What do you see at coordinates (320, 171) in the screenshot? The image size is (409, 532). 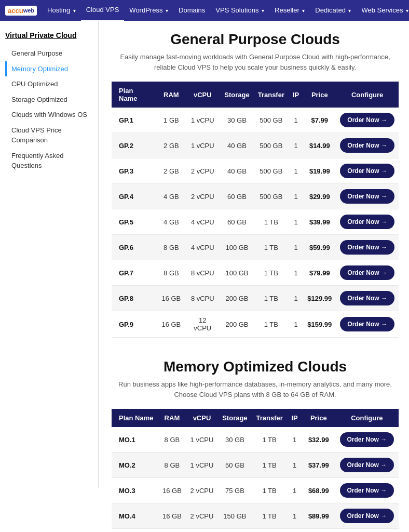 I see `plan-price: $19.99` at bounding box center [320, 171].